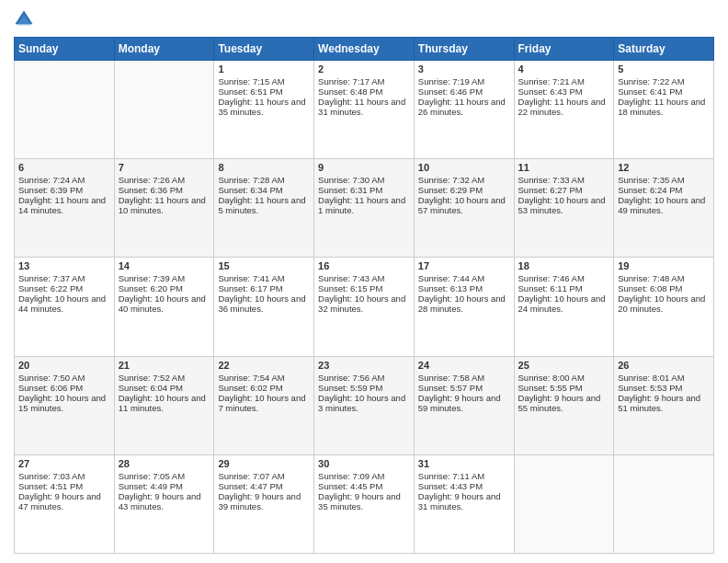 The height and width of the screenshot is (563, 728). Describe the element at coordinates (451, 180) in the screenshot. I see `sunrise-text: Sunrise: 7:32 AM` at that location.